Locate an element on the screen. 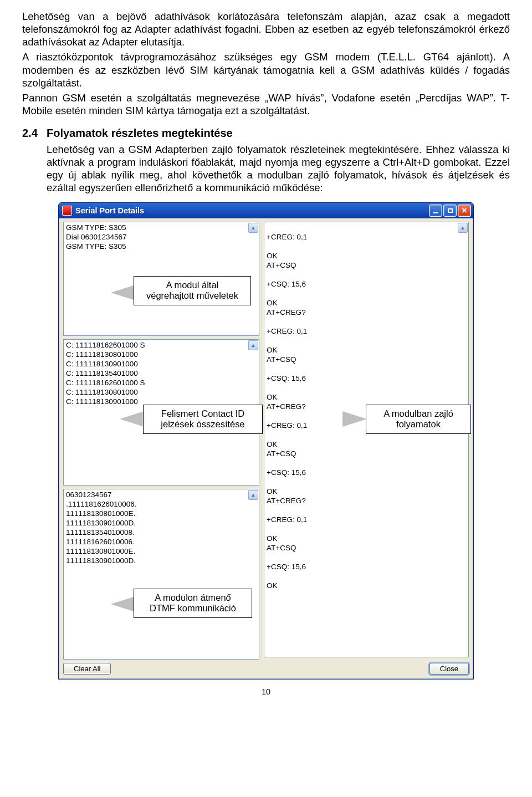 The image size is (532, 797). close-button: Close is located at coordinates (449, 668).